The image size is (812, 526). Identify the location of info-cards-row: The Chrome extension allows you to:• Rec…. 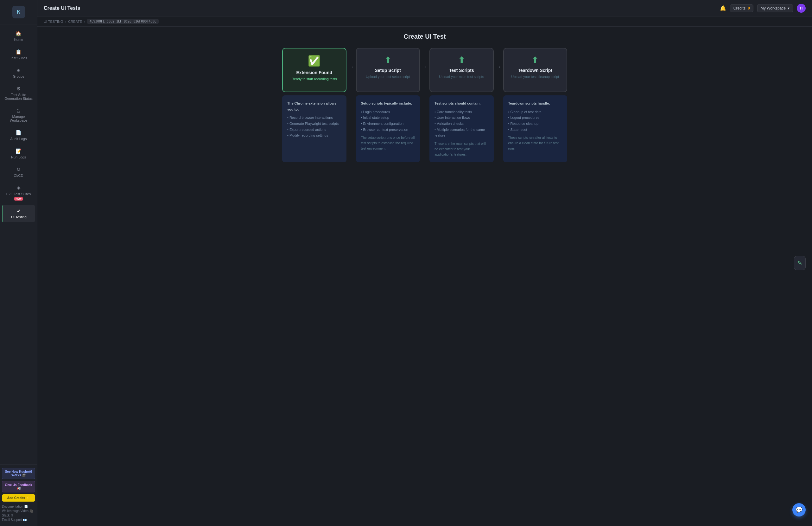
(424, 129).